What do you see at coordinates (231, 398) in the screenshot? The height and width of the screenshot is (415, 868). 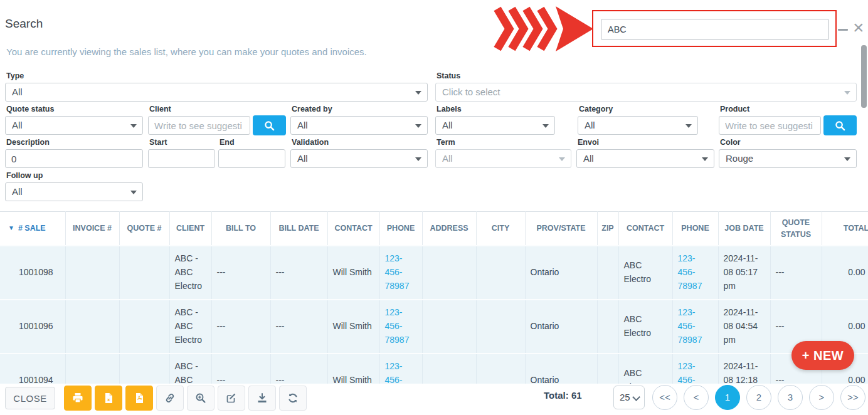 I see `edit-button` at bounding box center [231, 398].